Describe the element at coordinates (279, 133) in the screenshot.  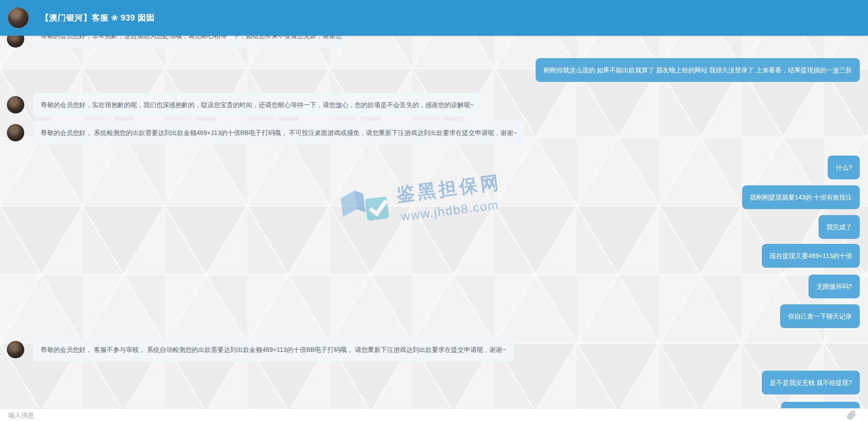
I see `agent-bubble: 尊敬的会员您好， 系统检测您的出款需要达到出款金额469+113的十倍BB电子打…` at that location.